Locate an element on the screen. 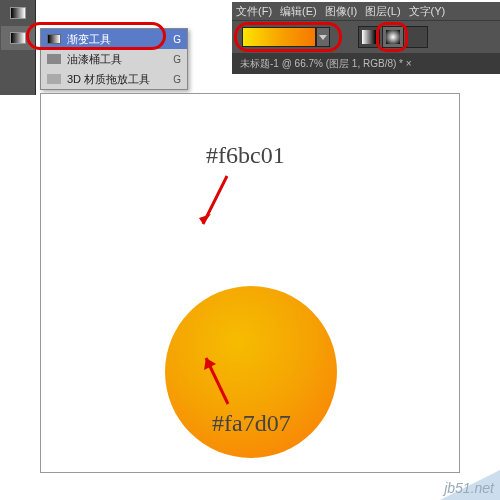  bucket-icon is located at coordinates (54, 59).